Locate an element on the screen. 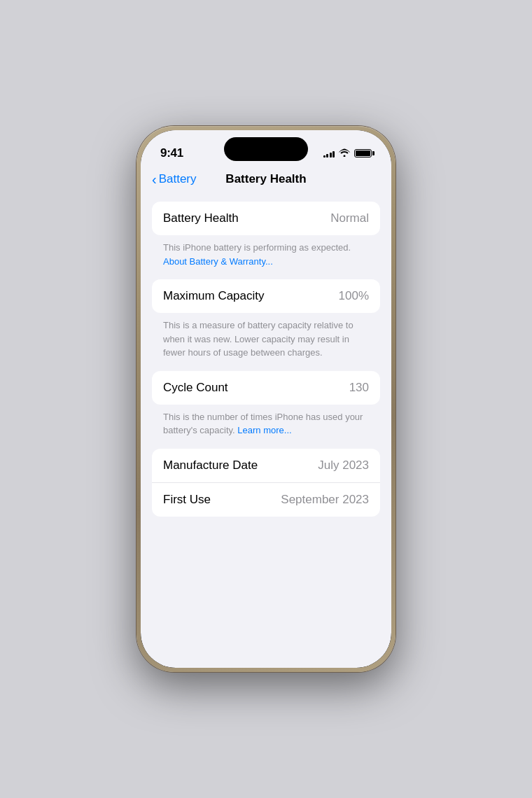 This screenshot has width=532, height=798. status-bar: 9:41 is located at coordinates (266, 148).